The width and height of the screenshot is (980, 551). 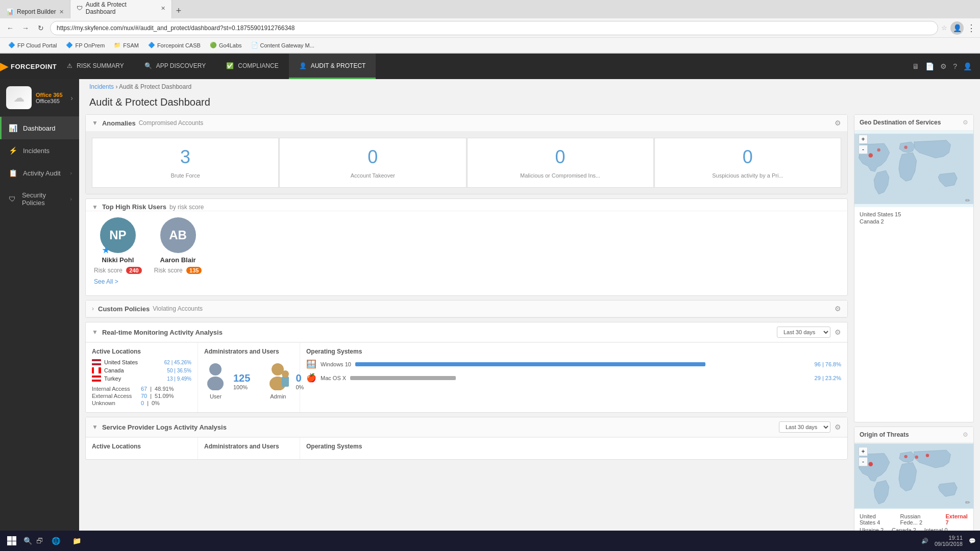 I want to click on origin-zoom-out: -, so click(x=863, y=462).